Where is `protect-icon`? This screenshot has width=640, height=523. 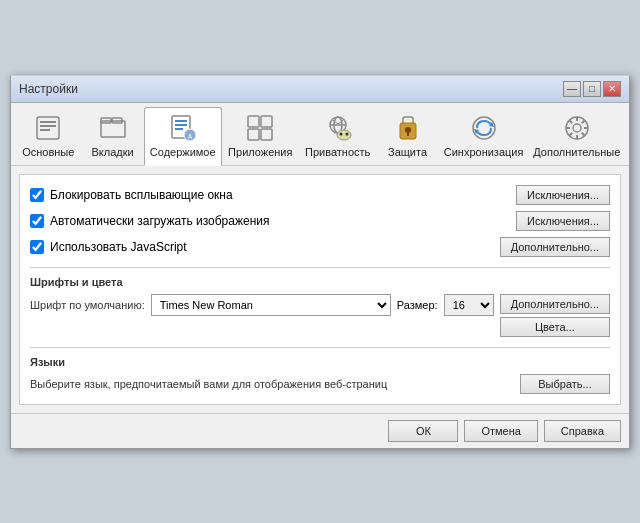
protect-icon is located at coordinates (408, 128).